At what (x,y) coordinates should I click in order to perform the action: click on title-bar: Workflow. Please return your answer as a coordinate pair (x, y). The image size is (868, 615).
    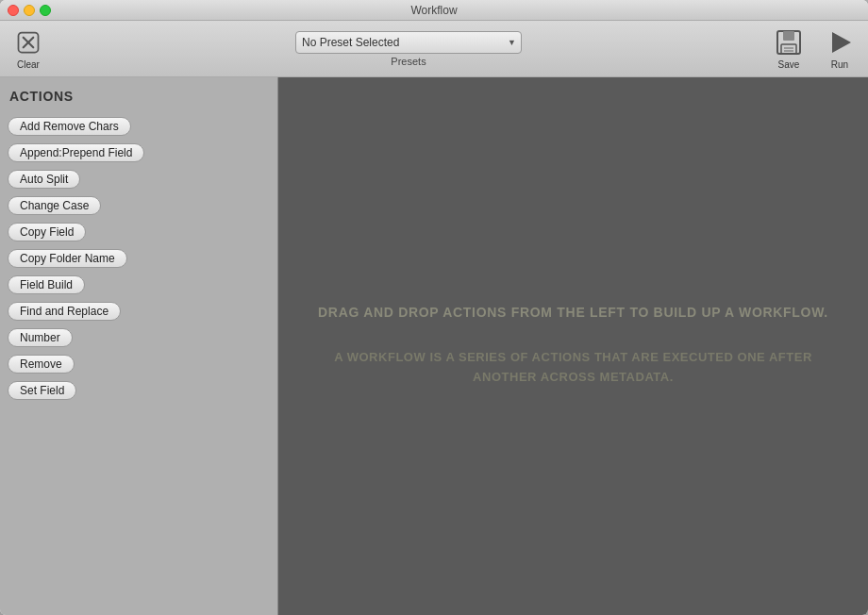
    Looking at the image, I should click on (434, 10).